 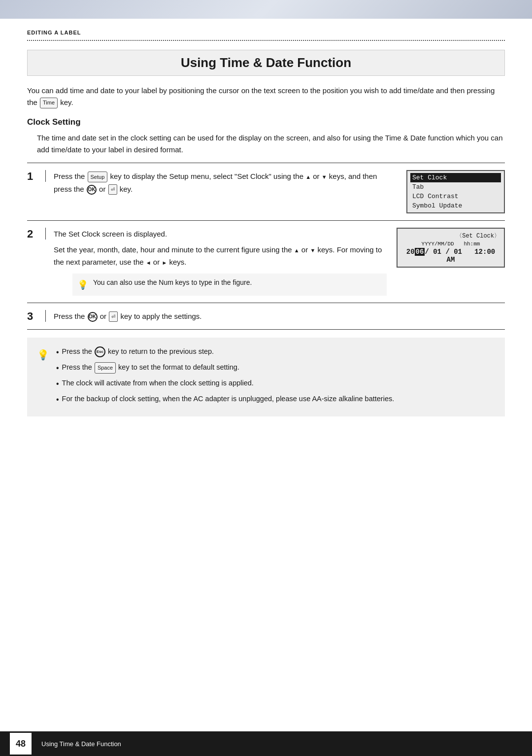 What do you see at coordinates (456, 192) in the screenshot?
I see `step-1-lcd: Set Clock Tab LCD Contrast Symbol Update` at bounding box center [456, 192].